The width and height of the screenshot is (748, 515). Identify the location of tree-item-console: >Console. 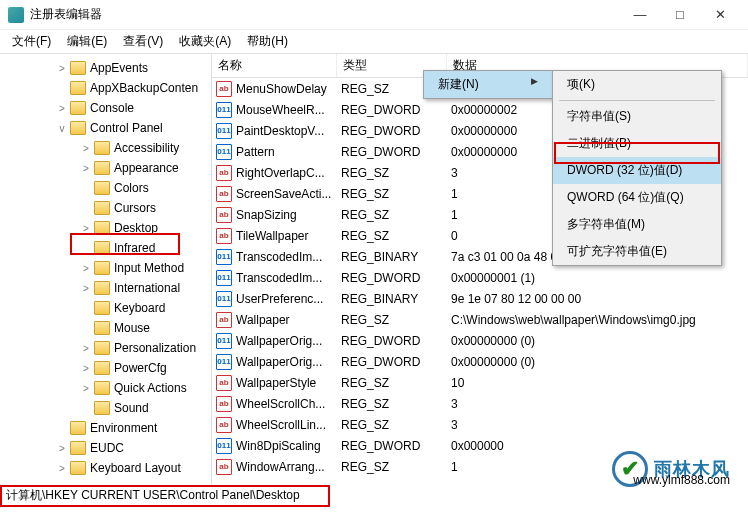
(106, 108).